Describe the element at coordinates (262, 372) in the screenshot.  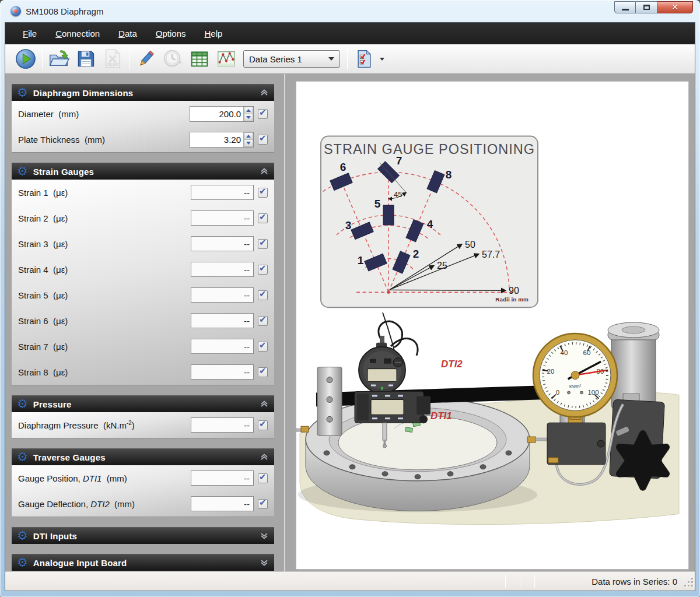
I see `strain-8-checkbox: ✔` at that location.